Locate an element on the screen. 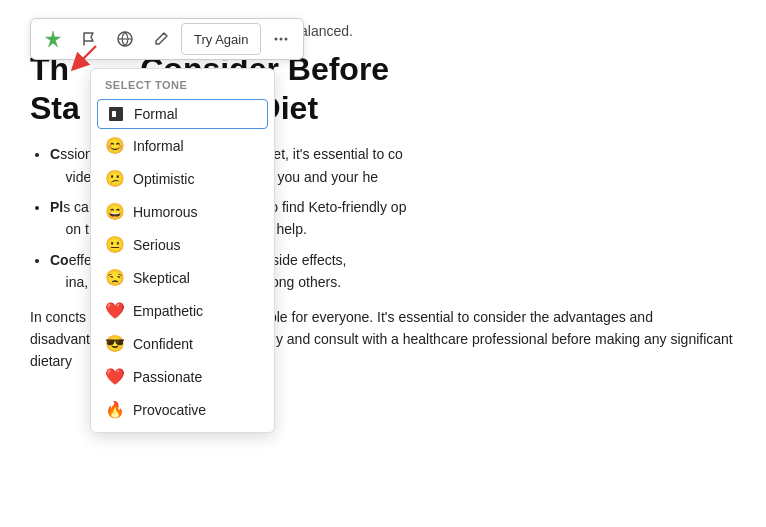 The image size is (766, 527). tone-item-serious: 😐 Serious is located at coordinates (182, 244).